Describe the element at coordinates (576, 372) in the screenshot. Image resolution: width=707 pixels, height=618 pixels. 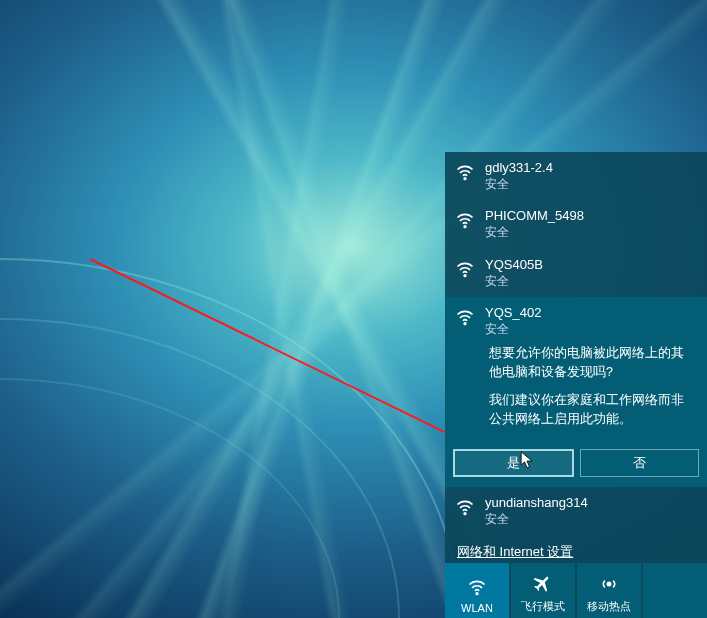
I see `wifi-network-item-selected: YQS_402 安全 想要允许你的电脑被此网络上的其他电脑和设备发现吗? 我们建…` at that location.